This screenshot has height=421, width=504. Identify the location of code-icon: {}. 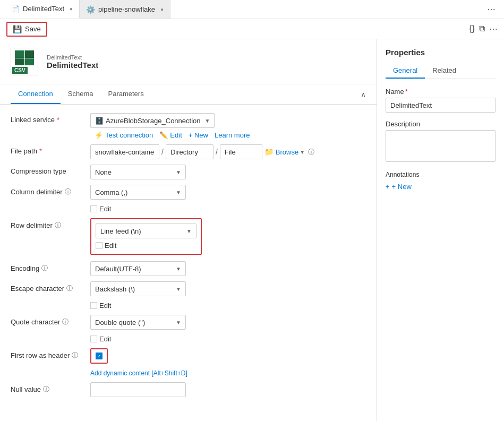
(472, 29).